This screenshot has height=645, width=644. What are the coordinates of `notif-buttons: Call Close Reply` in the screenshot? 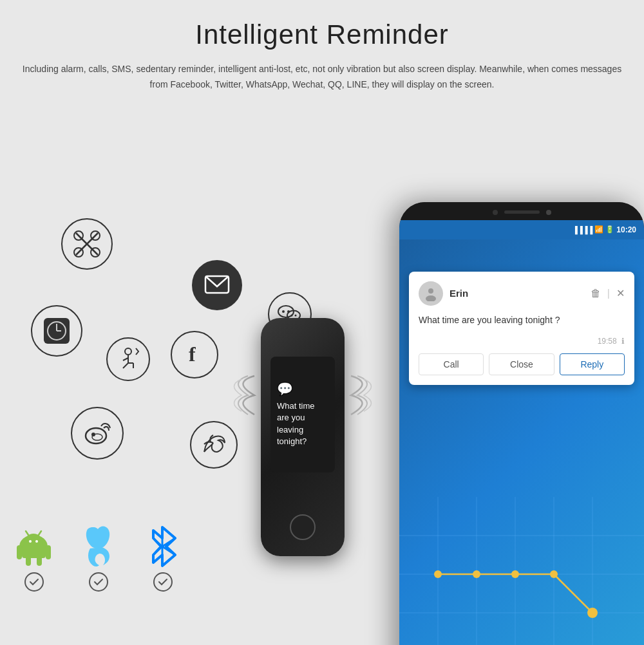 It's located at (522, 364).